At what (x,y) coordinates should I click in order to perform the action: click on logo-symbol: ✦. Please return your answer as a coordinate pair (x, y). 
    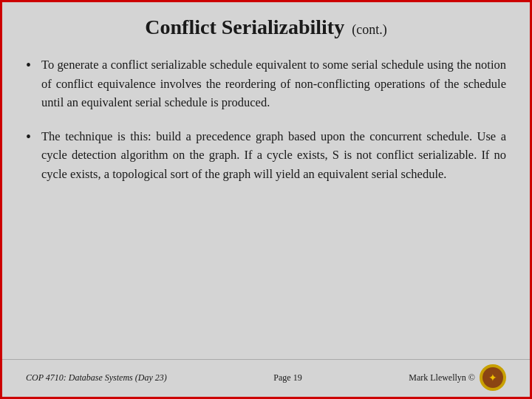
    Looking at the image, I should click on (493, 378).